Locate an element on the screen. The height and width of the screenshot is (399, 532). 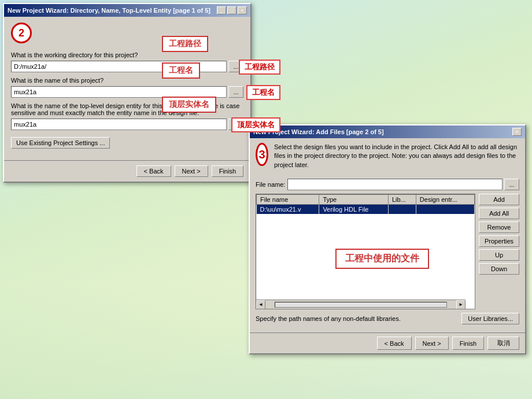
top-entity-input is located at coordinates (119, 124).